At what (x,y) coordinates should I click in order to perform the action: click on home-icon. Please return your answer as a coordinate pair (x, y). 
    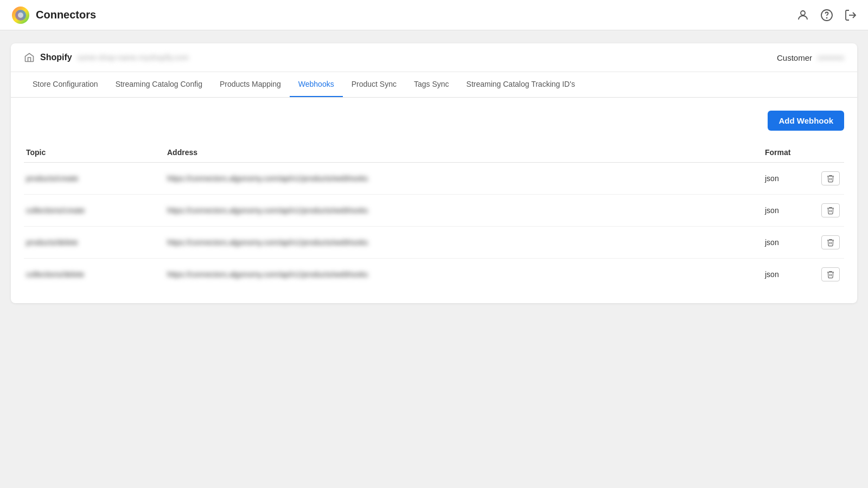
    Looking at the image, I should click on (29, 57).